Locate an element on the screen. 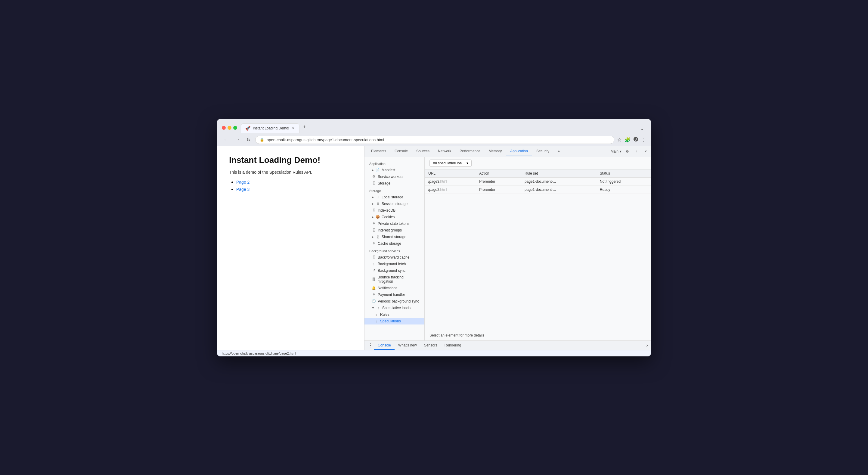 The height and width of the screenshot is (475, 868). close-button is located at coordinates (224, 128).